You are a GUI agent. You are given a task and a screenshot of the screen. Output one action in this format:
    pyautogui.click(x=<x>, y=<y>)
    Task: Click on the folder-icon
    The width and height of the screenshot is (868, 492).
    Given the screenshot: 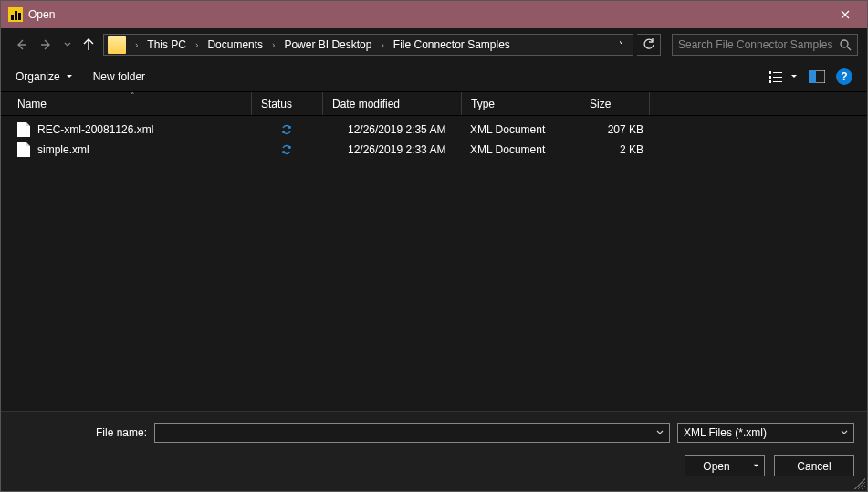 What is the action you would take?
    pyautogui.click(x=117, y=45)
    